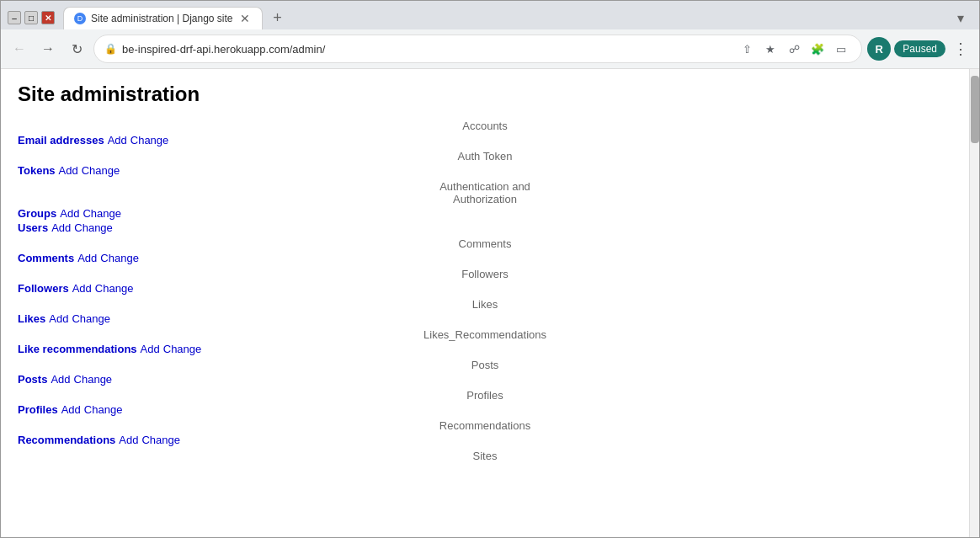  I want to click on scrollbar-thumb, so click(975, 109).